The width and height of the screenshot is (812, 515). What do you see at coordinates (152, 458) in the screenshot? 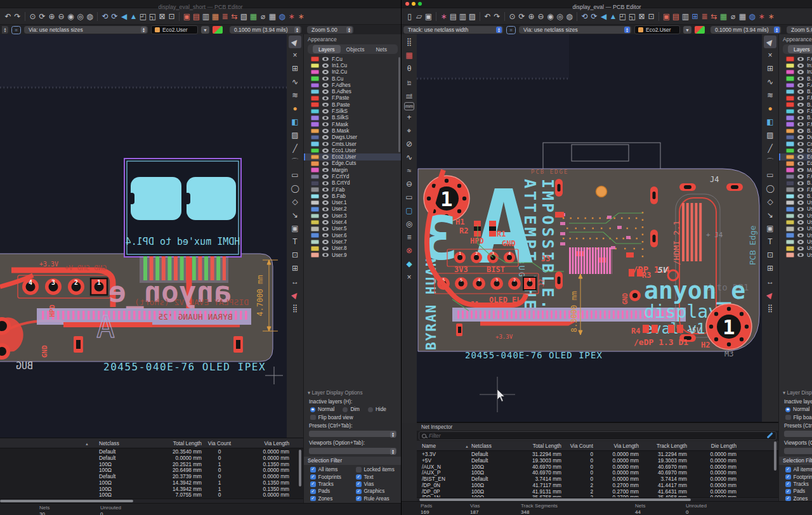
I see `net-table-row: Default 0.0000 mm 0 0.0000 mm` at bounding box center [152, 458].